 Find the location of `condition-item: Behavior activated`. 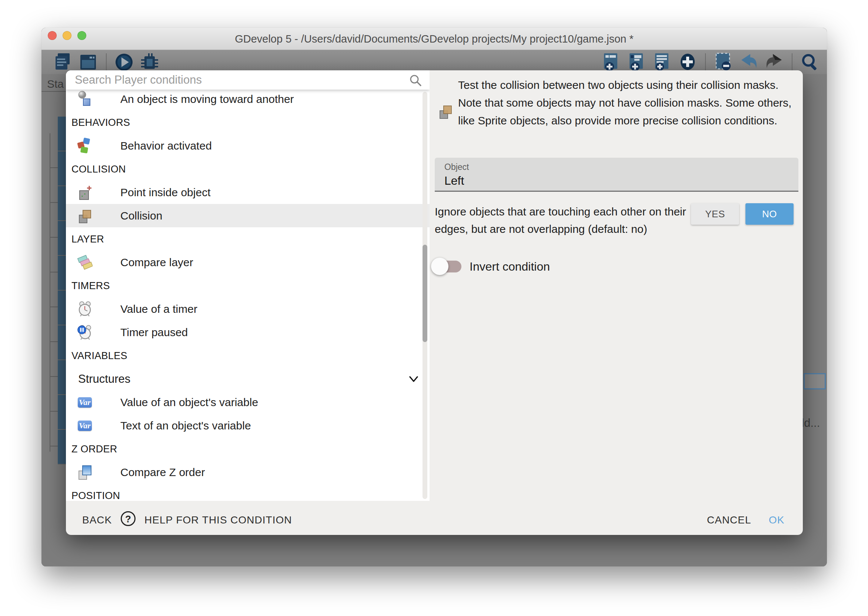

condition-item: Behavior activated is located at coordinates (248, 146).